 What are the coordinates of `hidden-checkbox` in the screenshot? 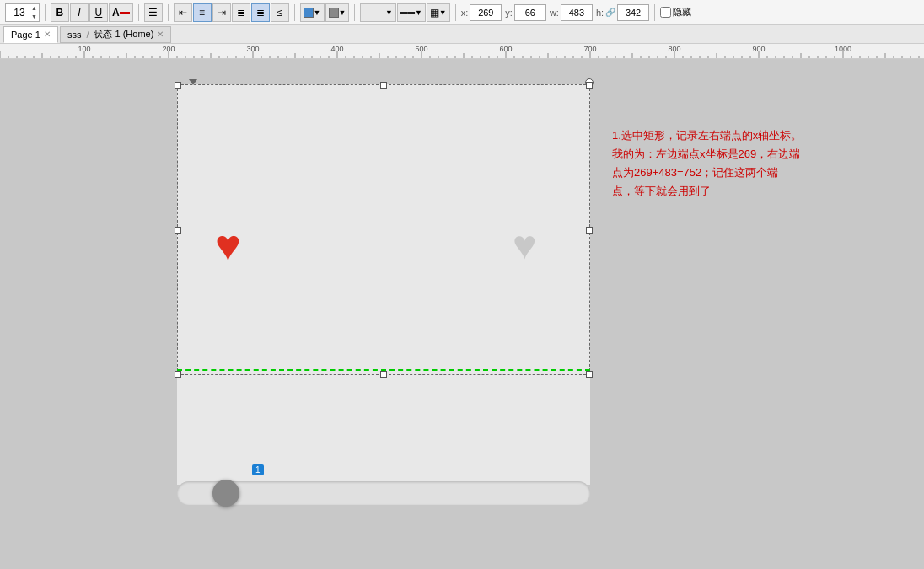 It's located at (666, 12).